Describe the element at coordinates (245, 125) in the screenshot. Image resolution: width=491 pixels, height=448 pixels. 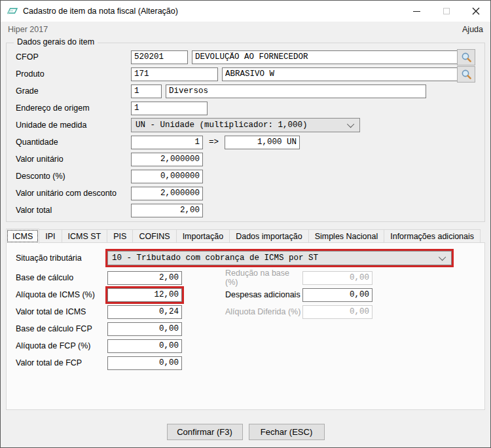
I see `unidade-row: Unidade de medida UN - Unidade (multipli…` at that location.